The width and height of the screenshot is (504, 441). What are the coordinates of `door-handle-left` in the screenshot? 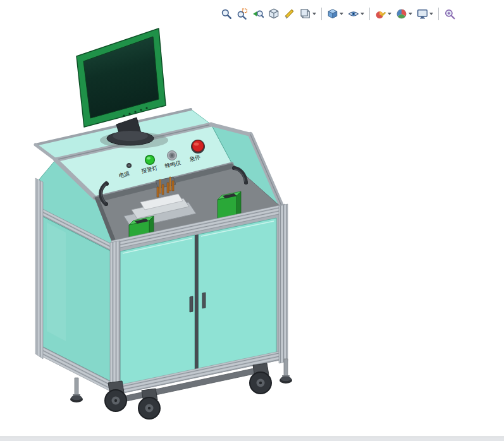 It's located at (191, 305).